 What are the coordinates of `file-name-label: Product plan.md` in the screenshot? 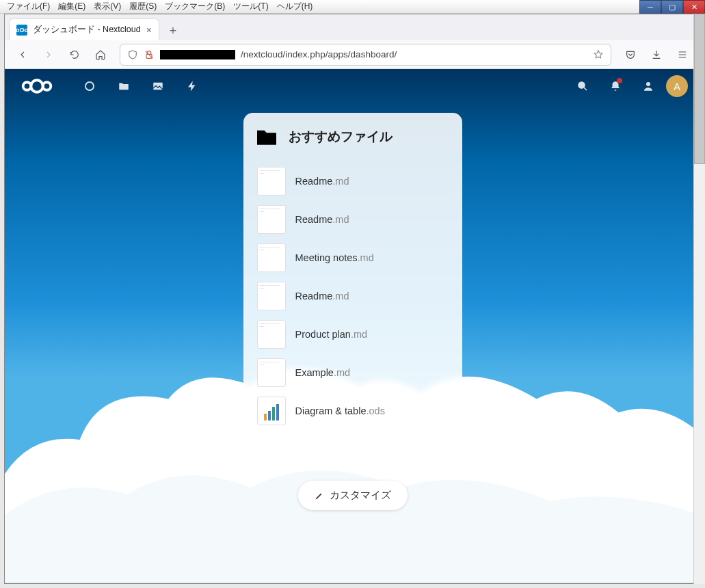 It's located at (332, 334).